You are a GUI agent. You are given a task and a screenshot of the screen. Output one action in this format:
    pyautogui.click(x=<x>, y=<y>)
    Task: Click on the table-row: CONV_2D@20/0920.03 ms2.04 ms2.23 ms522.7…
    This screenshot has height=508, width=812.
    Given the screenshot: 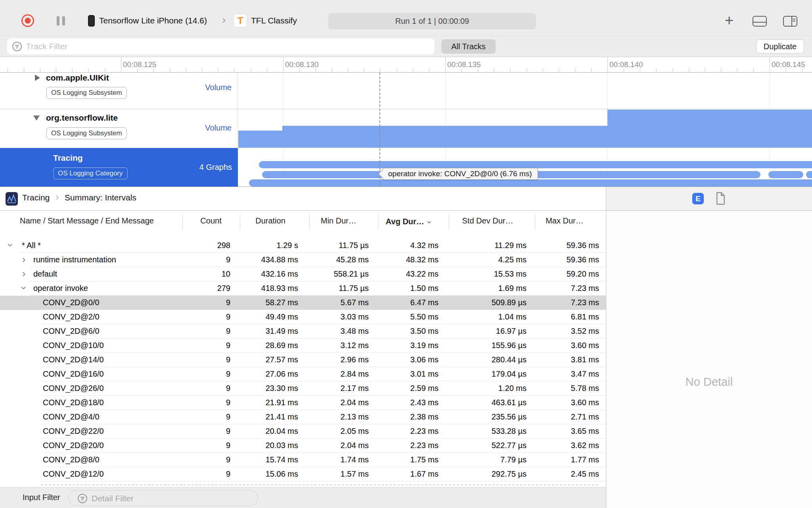 What is the action you would take?
    pyautogui.click(x=303, y=446)
    